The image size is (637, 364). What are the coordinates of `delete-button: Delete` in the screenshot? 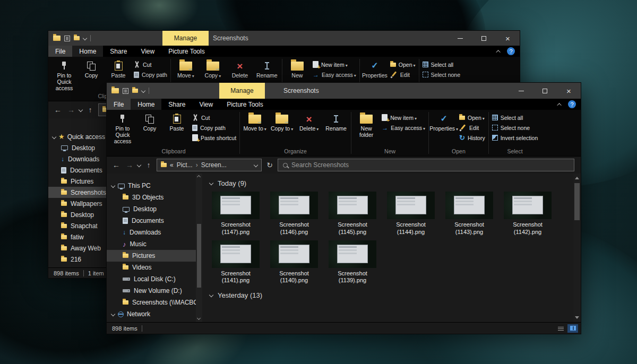 It's located at (309, 122).